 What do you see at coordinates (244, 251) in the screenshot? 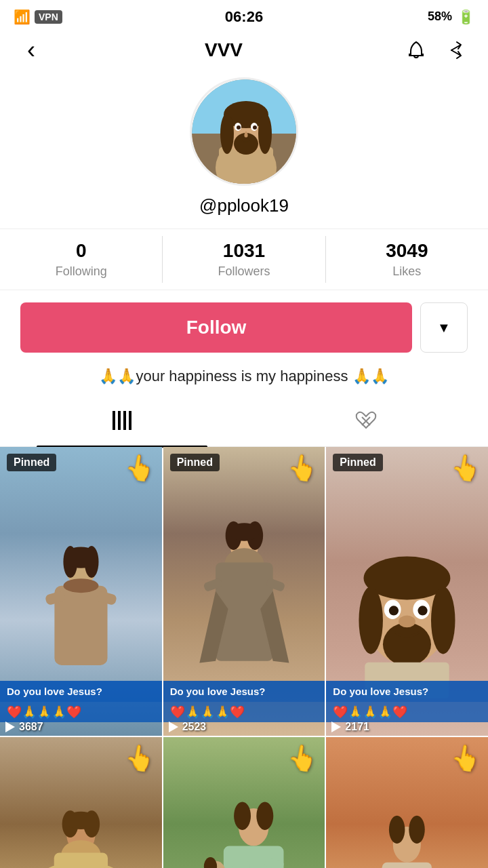
I see `followers-count: 1031` at bounding box center [244, 251].